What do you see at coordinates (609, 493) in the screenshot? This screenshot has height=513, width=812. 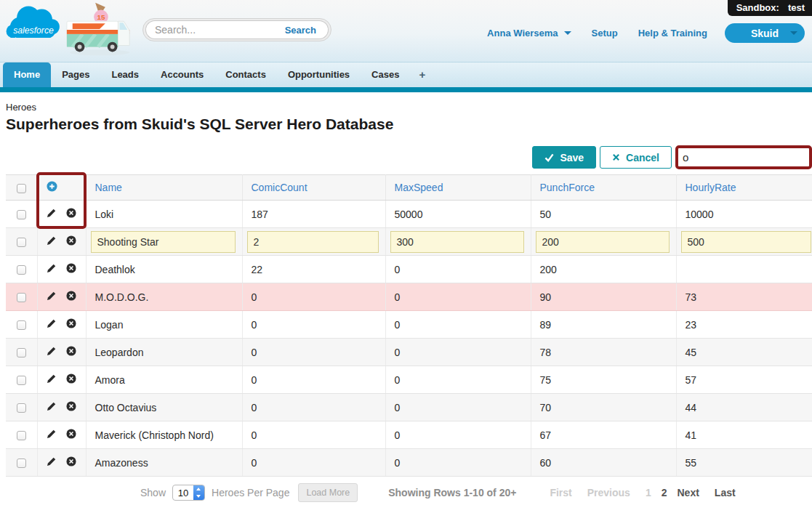 I see `pagination-previous: Previous` at bounding box center [609, 493].